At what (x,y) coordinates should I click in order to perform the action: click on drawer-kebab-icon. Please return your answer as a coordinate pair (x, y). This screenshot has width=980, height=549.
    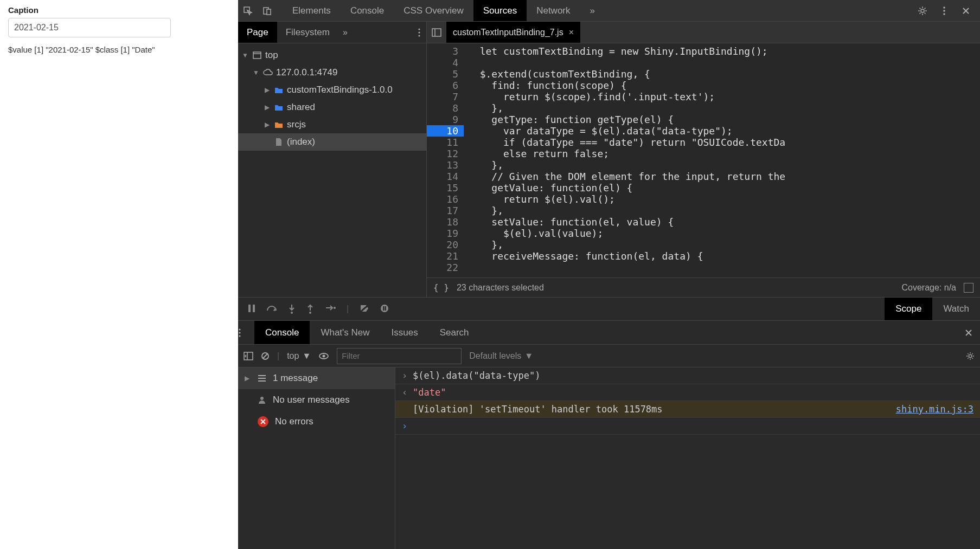
    Looking at the image, I should click on (246, 333).